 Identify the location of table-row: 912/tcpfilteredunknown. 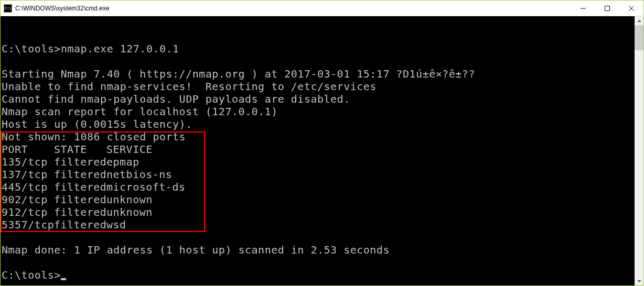
(318, 212).